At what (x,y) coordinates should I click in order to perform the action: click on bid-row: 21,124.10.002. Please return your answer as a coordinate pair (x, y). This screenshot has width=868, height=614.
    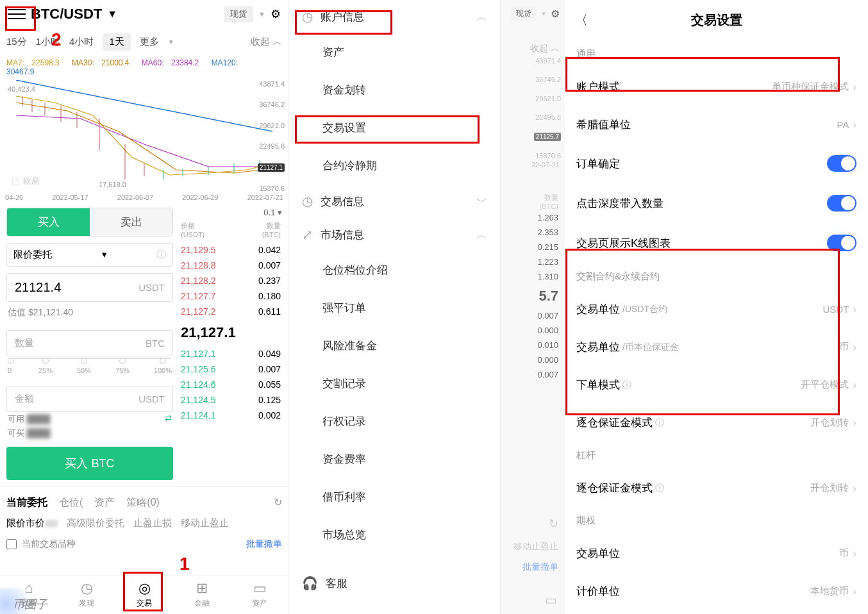
    Looking at the image, I should click on (231, 415).